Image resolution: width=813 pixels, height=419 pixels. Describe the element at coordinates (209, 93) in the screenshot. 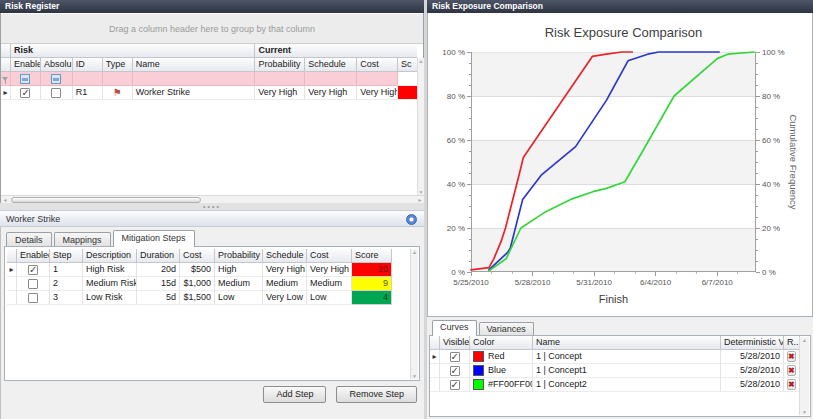

I see `table-row: ▸ R1 ⚑ Worker Strike Very High Very High…` at that location.